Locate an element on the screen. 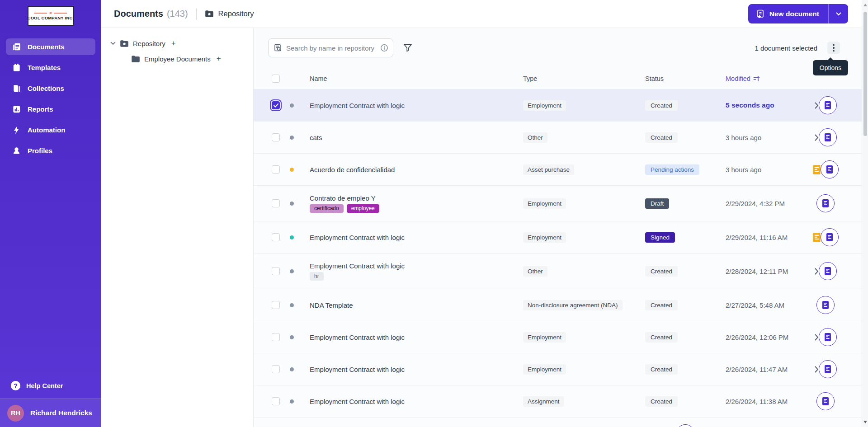 This screenshot has height=427, width=868. row-type: Assignment is located at coordinates (543, 401).